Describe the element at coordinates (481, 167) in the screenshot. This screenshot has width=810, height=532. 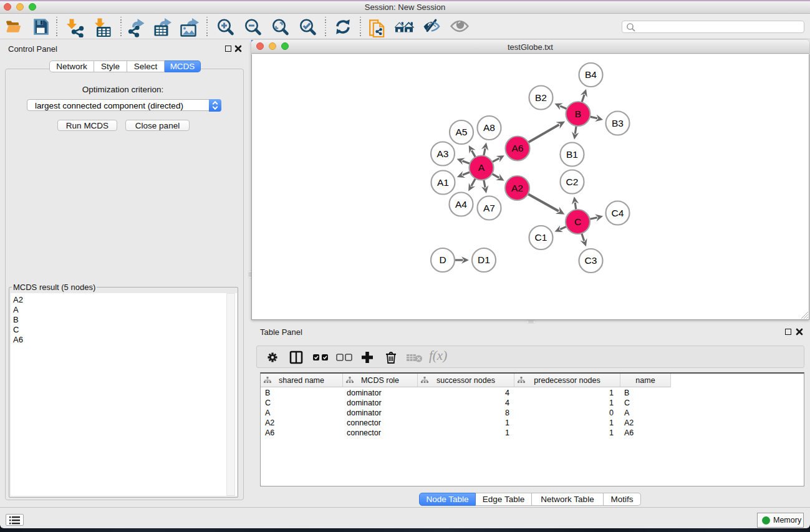
I see `svg-text: A` at that location.